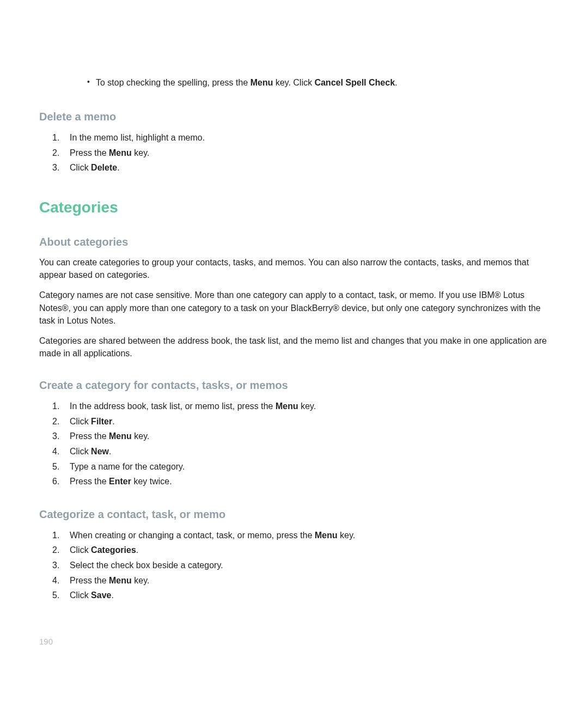 The width and height of the screenshot is (588, 706). Describe the element at coordinates (307, 138) in the screenshot. I see `list-item: In the memo list, highlight a memo.` at that location.